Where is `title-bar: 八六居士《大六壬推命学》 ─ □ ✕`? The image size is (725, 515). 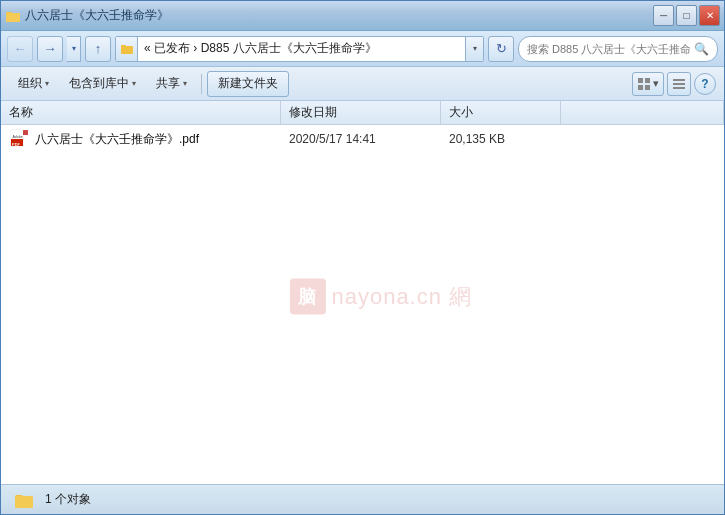 title-bar: 八六居士《大六壬推命学》 ─ □ ✕ is located at coordinates (362, 16).